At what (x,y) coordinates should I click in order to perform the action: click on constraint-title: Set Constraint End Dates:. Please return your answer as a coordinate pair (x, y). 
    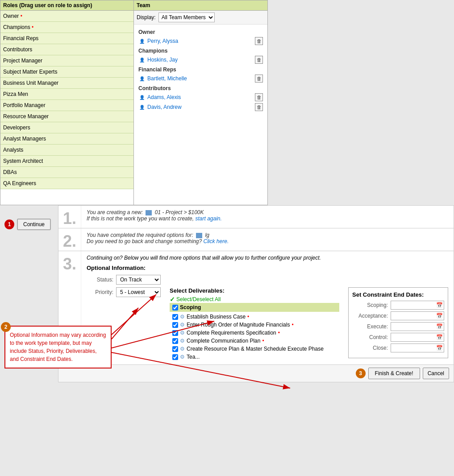
    Looking at the image, I should click on (398, 294).